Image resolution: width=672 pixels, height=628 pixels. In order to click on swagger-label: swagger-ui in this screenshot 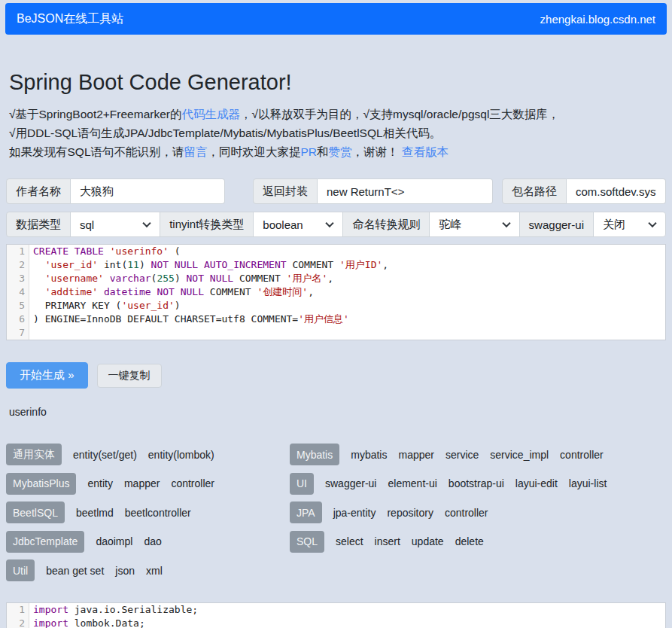, I will do `click(557, 224)`.